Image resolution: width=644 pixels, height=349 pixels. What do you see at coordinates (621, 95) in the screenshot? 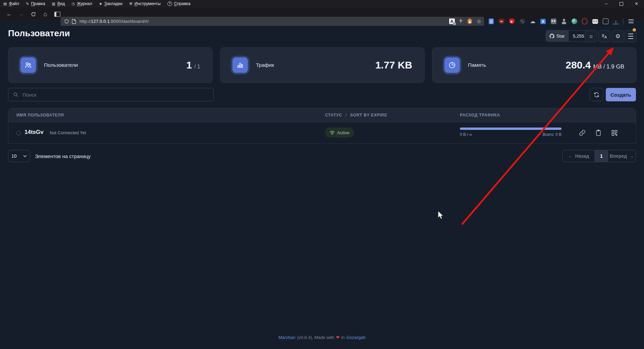
I see `create-user-button: Создать` at bounding box center [621, 95].